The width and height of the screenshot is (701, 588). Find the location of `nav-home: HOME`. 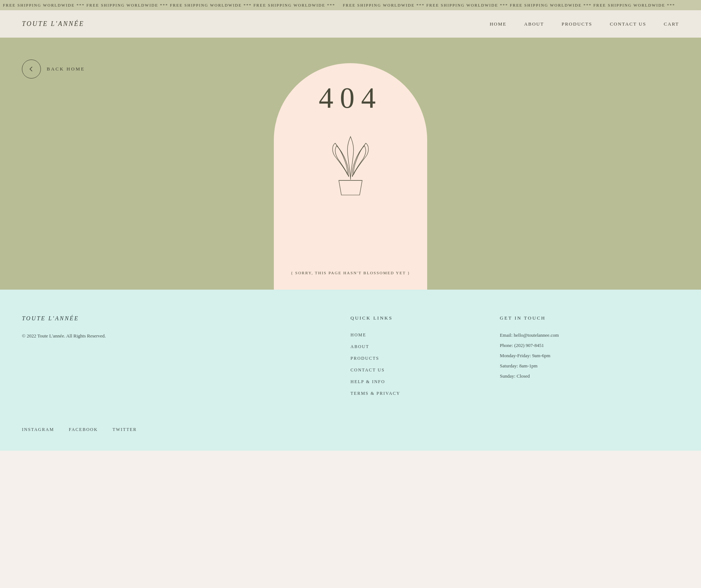

nav-home: HOME is located at coordinates (498, 24).